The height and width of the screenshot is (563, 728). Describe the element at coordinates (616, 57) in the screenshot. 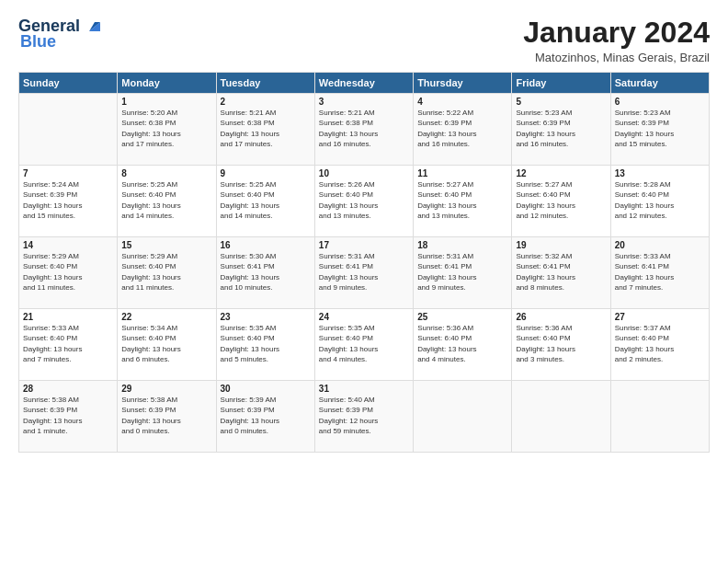

I see `location: Matozinhos, Minas Gerais, Brazil` at that location.